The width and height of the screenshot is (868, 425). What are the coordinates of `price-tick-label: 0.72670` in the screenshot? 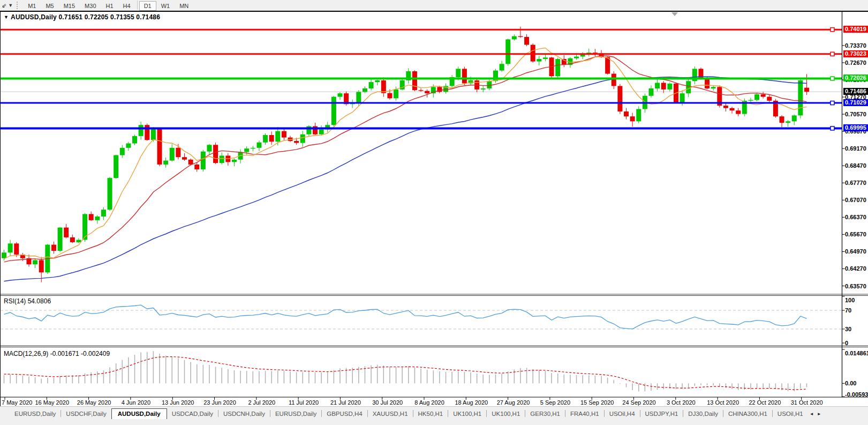 It's located at (856, 63).